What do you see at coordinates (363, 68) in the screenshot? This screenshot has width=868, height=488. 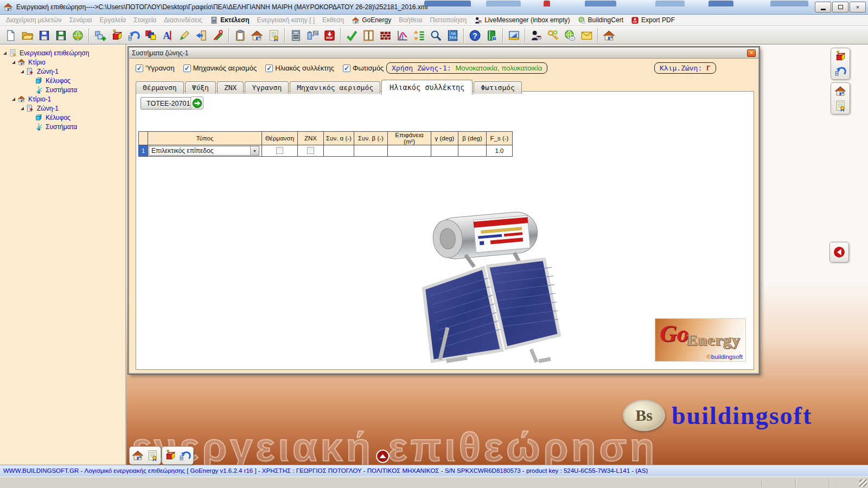 I see `checkbox-lighting: ✓Φωτισμός` at bounding box center [363, 68].